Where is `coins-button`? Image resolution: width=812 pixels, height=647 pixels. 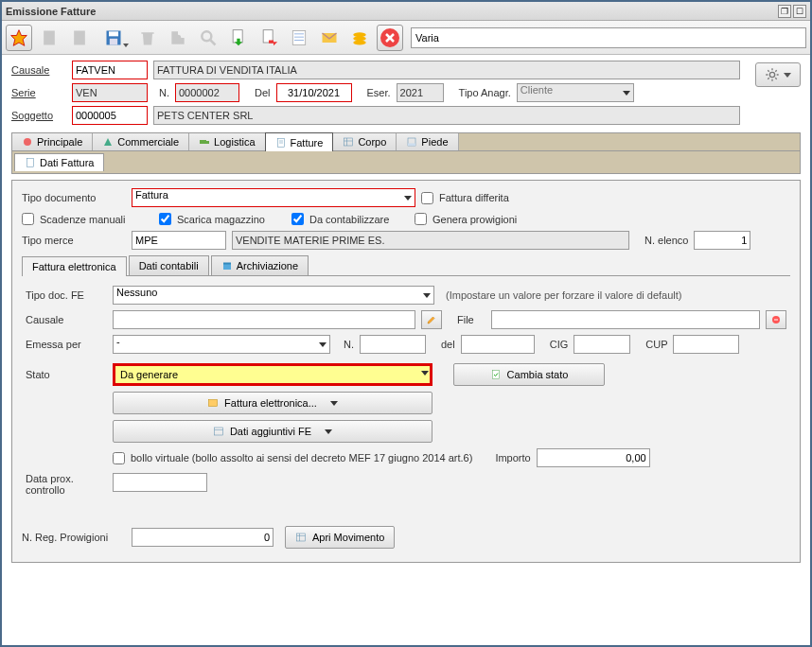 coins-button is located at coordinates (360, 38).